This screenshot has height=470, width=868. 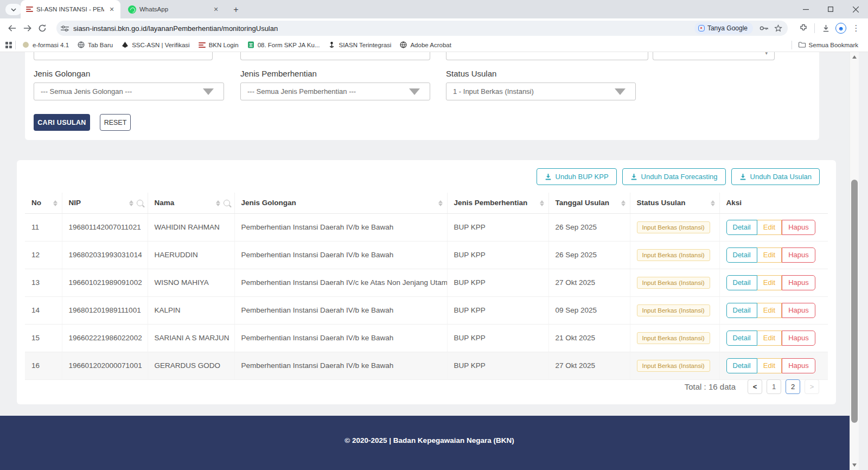 What do you see at coordinates (156, 45) in the screenshot?
I see `bookmark-ssc-asn: SSC-ASN | Verifikasi` at bounding box center [156, 45].